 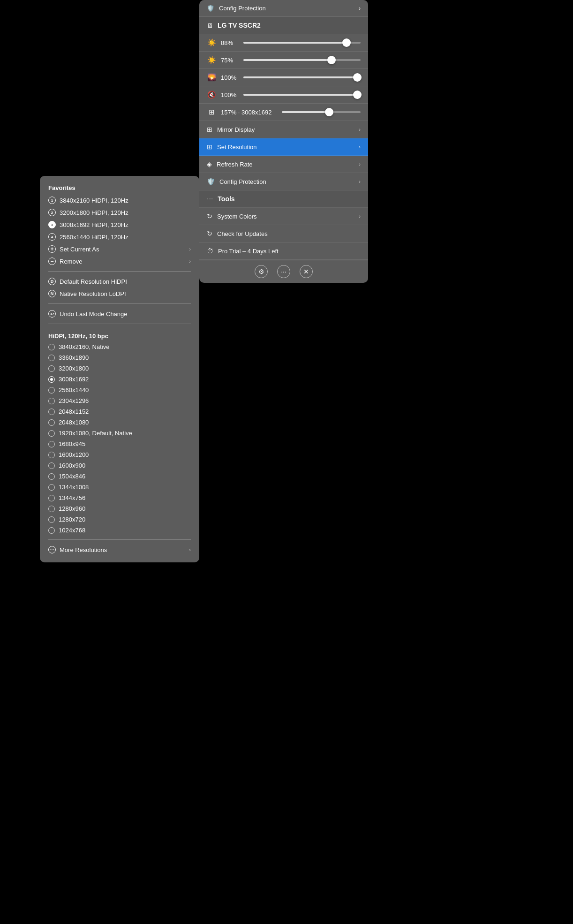 I want to click on favorite-2-label: 3200x1800 HiDPI, 120Hz, so click(x=94, y=213).